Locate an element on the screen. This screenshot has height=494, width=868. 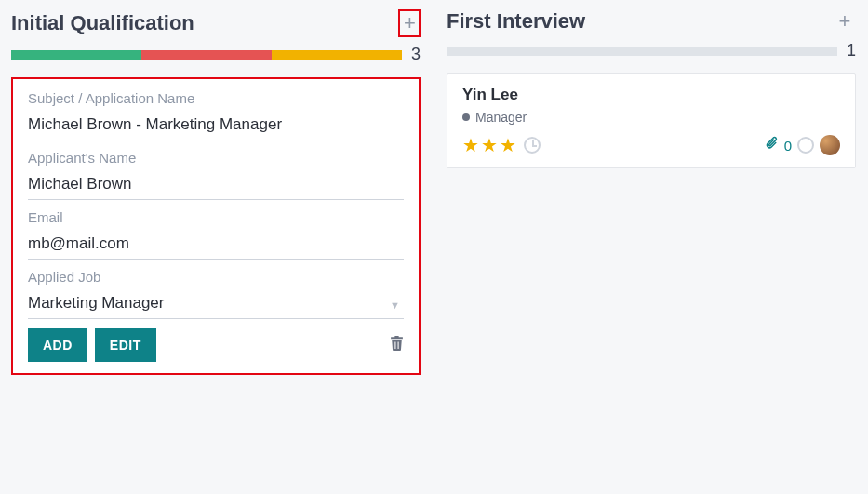
progress-segment-red is located at coordinates (207, 55).